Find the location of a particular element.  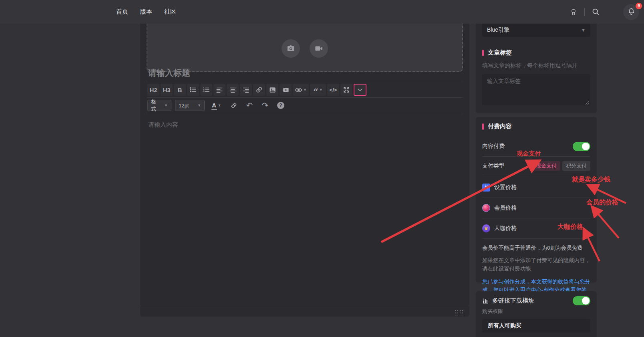

vip-crown-icon: ♛ is located at coordinates (486, 228).